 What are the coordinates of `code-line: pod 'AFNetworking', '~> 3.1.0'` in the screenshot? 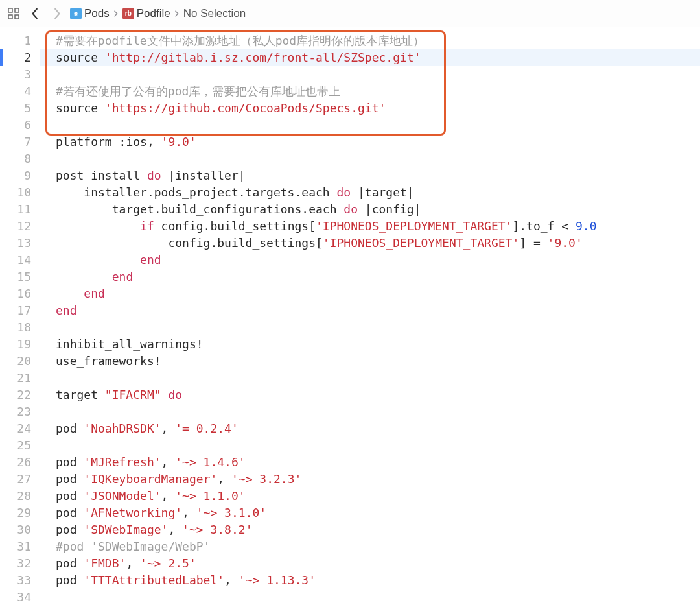 It's located at (378, 513).